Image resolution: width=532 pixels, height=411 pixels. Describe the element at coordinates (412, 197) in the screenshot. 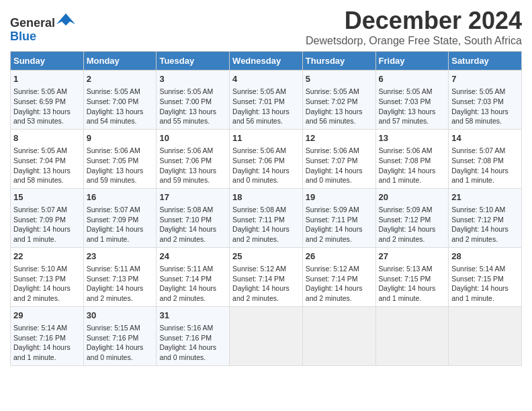

I see `day-number: 20` at that location.